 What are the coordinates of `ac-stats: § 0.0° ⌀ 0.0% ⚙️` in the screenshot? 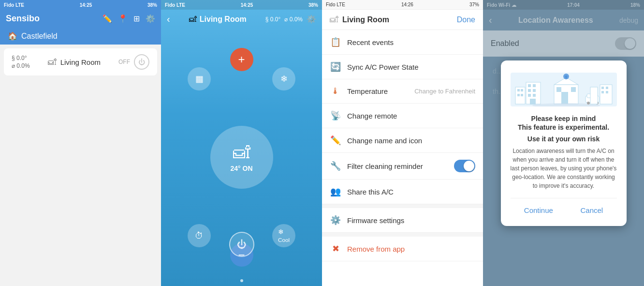 It's located at (291, 19).